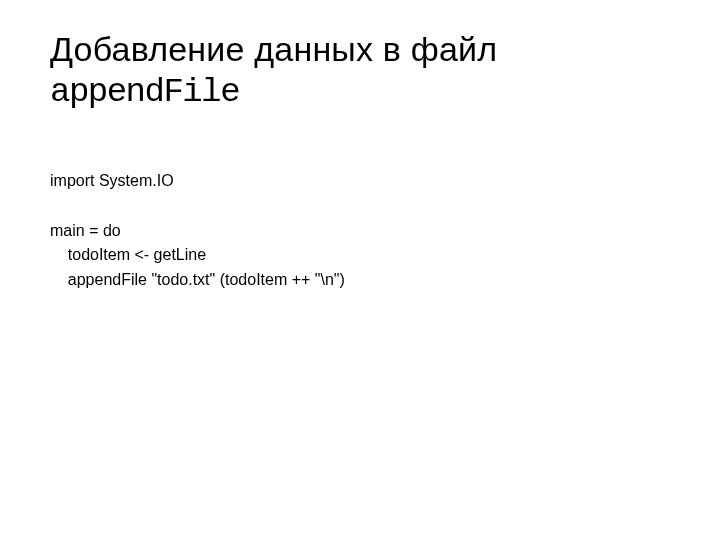  I want to click on code-line: main = do, so click(86, 230).